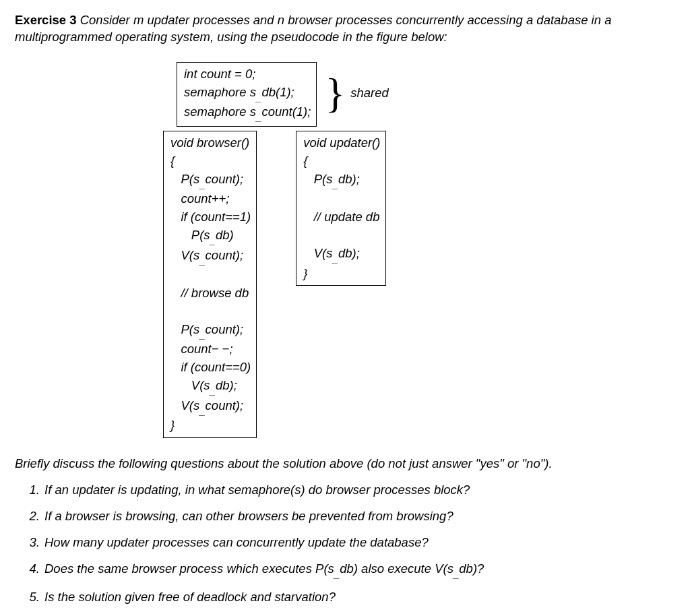 This screenshot has height=616, width=690. Describe the element at coordinates (359, 491) in the screenshot. I see `question-item: If an updater is updating, in what semap…` at that location.